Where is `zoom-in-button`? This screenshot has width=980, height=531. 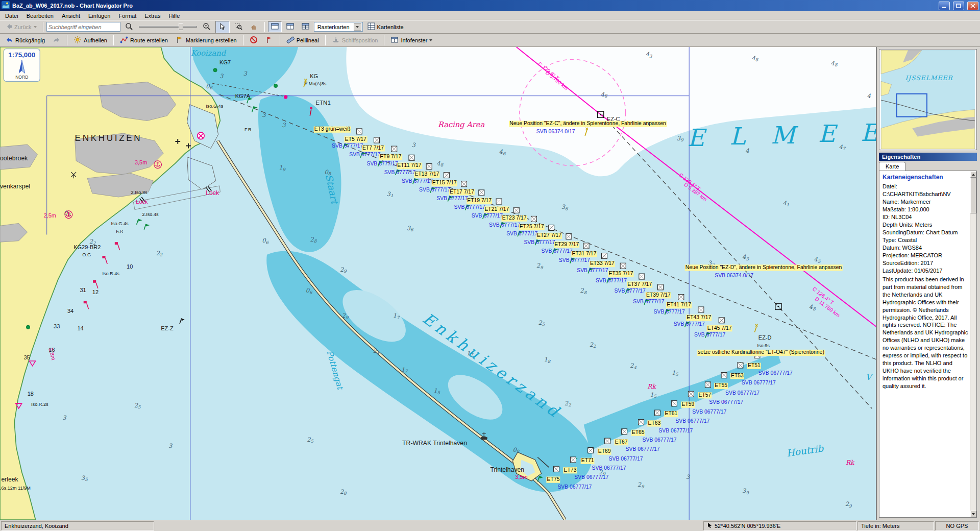 zoom-in-button is located at coordinates (207, 27).